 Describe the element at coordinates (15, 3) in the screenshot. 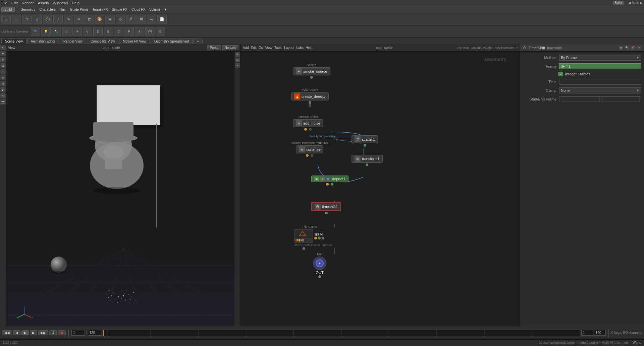

I see `menu-edit: Edit` at that location.